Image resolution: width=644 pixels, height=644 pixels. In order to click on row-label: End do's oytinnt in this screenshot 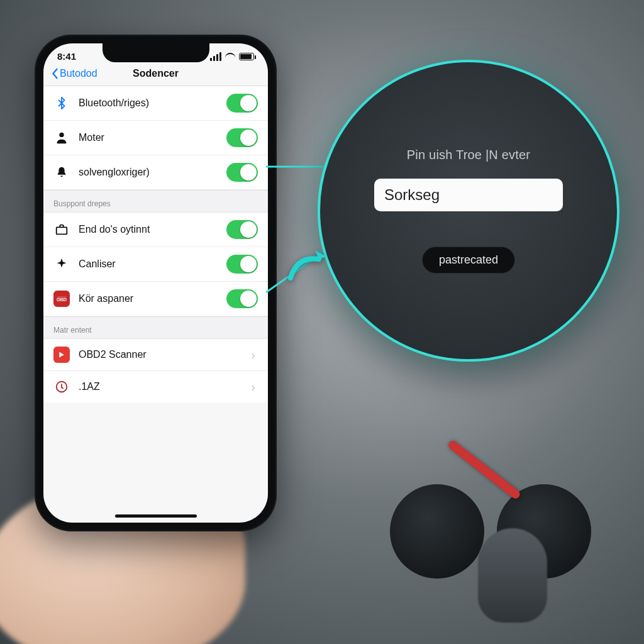, I will do `click(148, 230)`.